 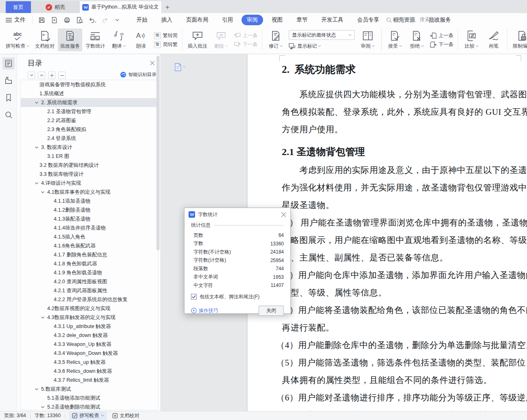 I want to click on compare-button: 比较, so click(x=472, y=40).